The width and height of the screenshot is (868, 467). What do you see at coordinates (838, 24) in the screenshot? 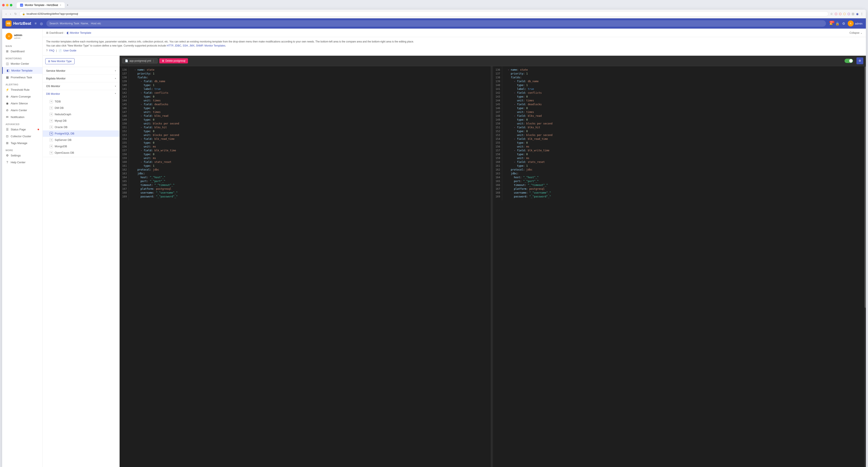
I see `lock-header-icon: 🔒` at bounding box center [838, 24].